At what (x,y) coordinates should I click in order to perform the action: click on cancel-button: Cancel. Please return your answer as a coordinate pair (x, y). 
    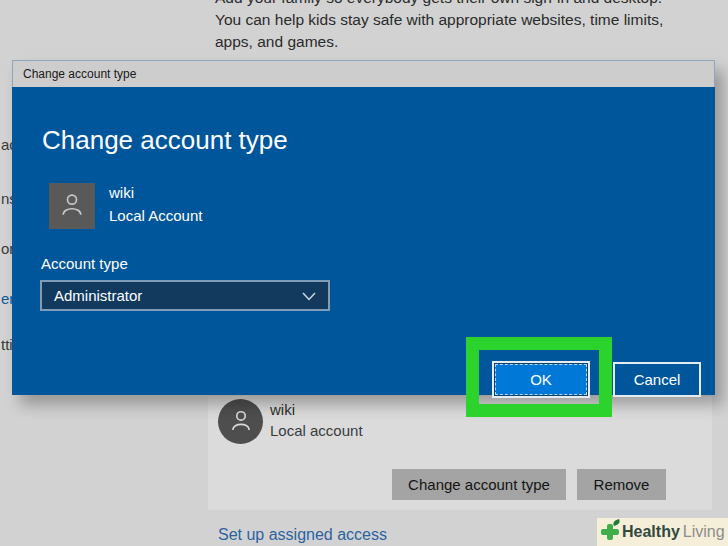
    Looking at the image, I should click on (657, 380).